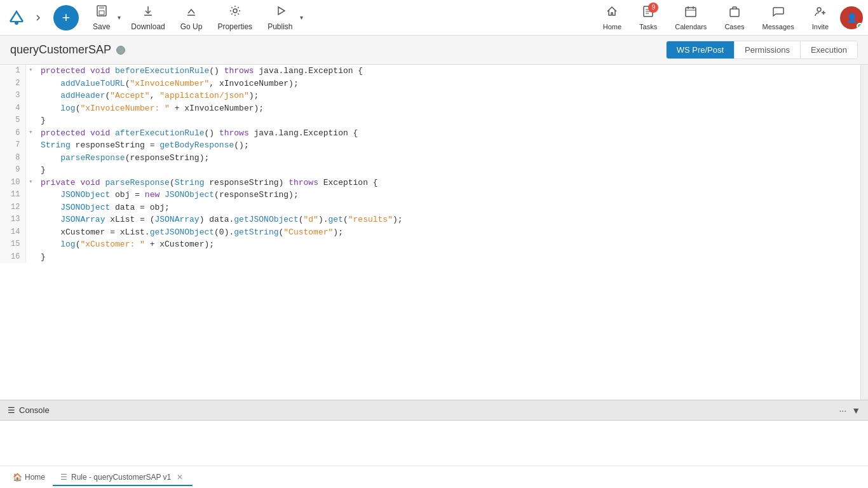 This screenshot has width=868, height=488. Describe the element at coordinates (448, 208) in the screenshot. I see `code-line: JSONObject data = obj;` at that location.